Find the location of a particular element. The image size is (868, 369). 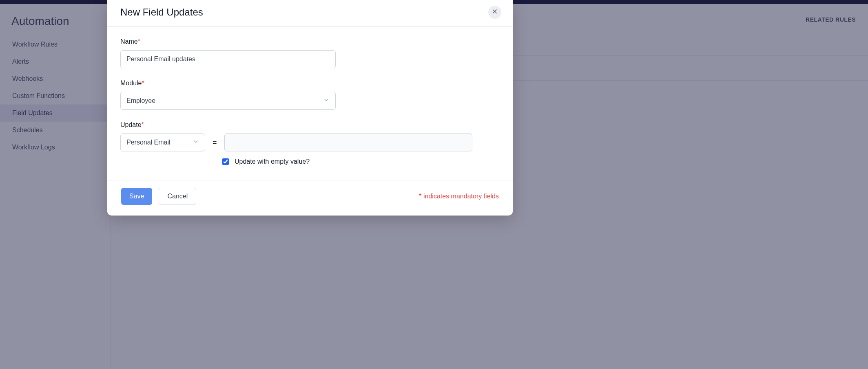

footer-buttons: Save Cancel is located at coordinates (159, 196).